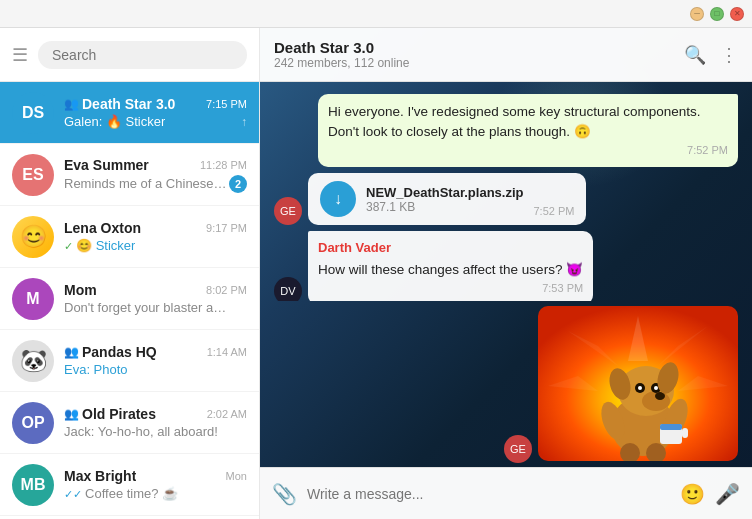 Image resolution: width=752 pixels, height=519 pixels. Describe the element at coordinates (156, 236) in the screenshot. I see `chat-info-lena-oxton: Lena Oxton9:17 PM✓ 😊 Sticker` at that location.